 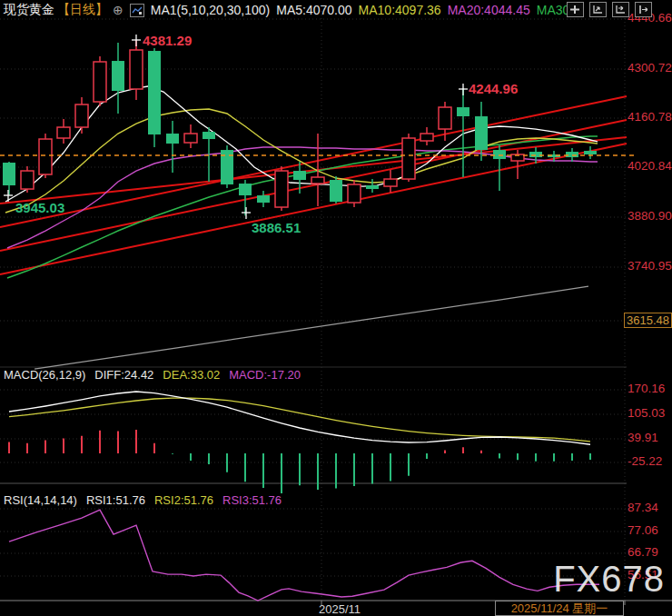 I want to click on rsi-line, so click(x=304, y=555).